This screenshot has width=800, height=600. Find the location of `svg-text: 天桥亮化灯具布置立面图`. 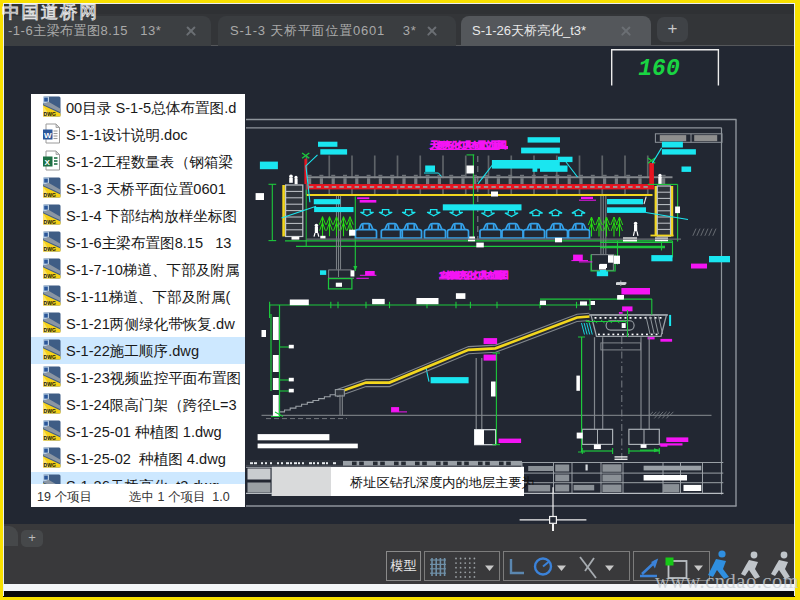

svg-text: 天桥亮化灯具布置立面图 is located at coordinates (468, 145).